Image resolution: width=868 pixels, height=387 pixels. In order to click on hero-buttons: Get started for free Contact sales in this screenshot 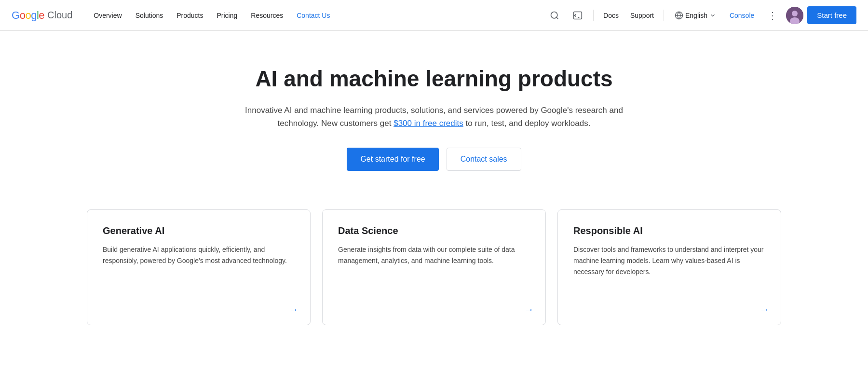, I will do `click(434, 159)`.